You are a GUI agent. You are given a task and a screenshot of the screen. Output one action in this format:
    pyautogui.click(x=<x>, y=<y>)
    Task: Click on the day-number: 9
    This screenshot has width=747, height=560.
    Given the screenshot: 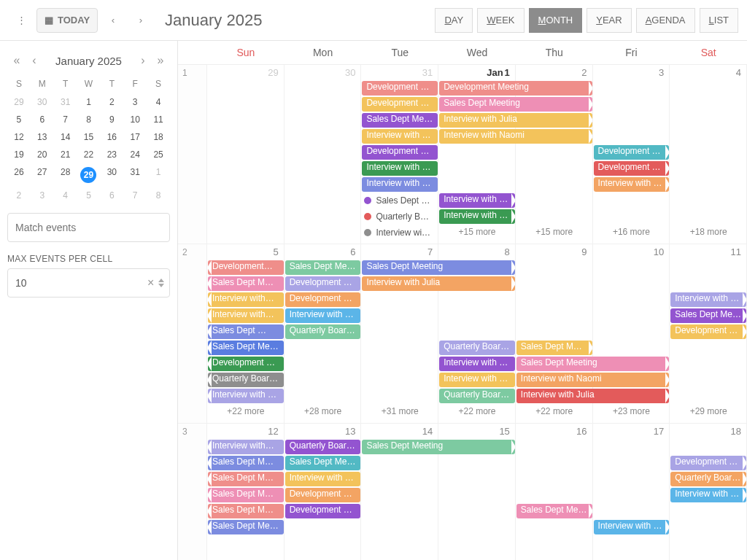 What is the action you would take?
    pyautogui.click(x=554, y=252)
    